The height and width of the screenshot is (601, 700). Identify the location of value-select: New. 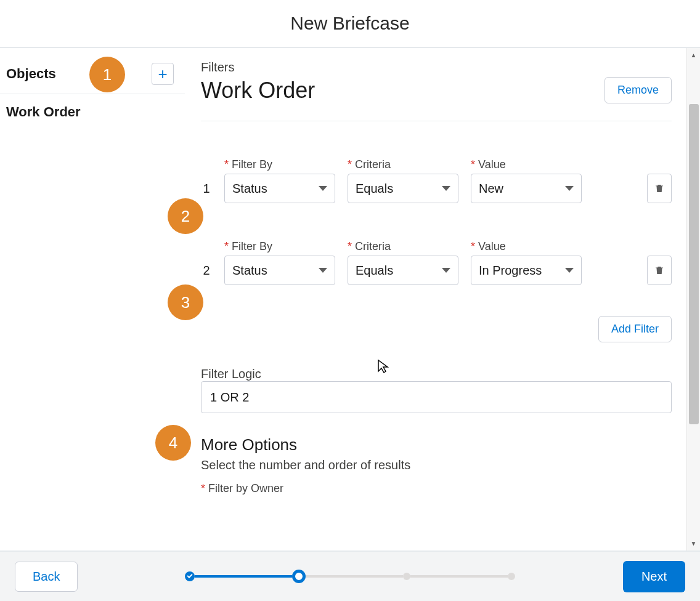
(526, 188).